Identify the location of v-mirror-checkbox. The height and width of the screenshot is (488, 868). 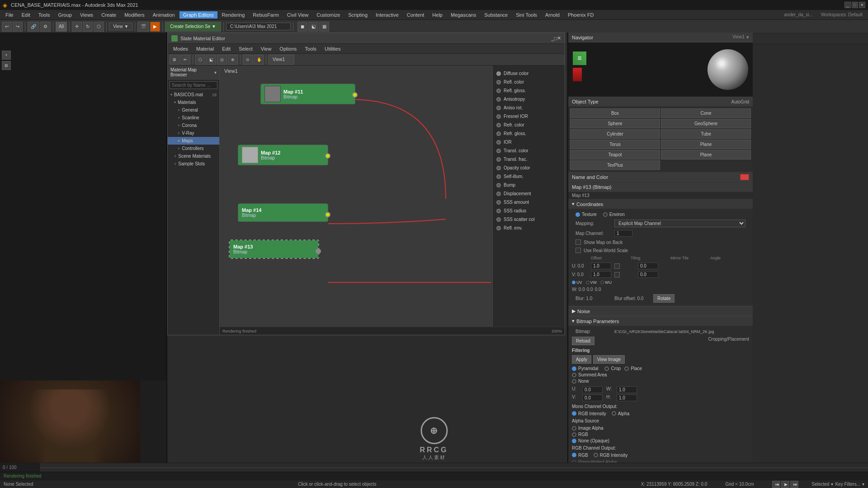
(617, 275).